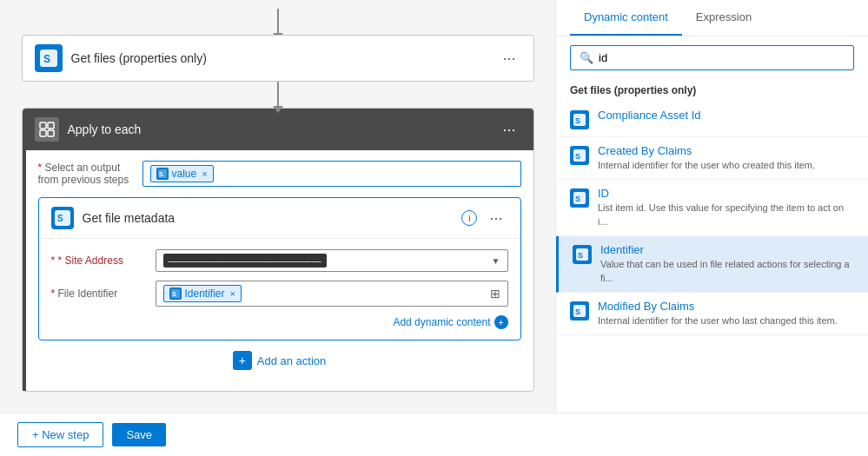 The image size is (868, 456). I want to click on inner-step-header: S Get file metadata i ···, so click(280, 219).